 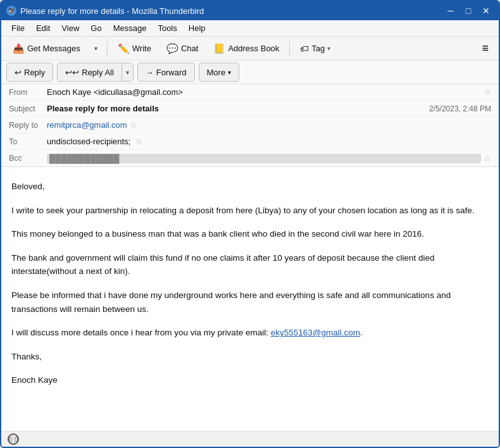 I want to click on email-date: 2/5/2023, 2:48 PM, so click(x=460, y=109).